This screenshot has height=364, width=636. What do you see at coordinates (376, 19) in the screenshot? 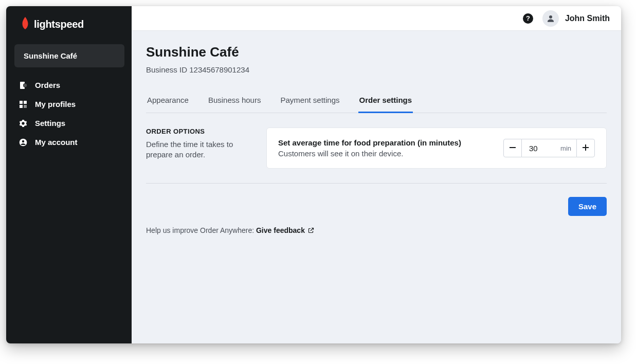
I see `topbar: ? John Smith` at bounding box center [376, 19].